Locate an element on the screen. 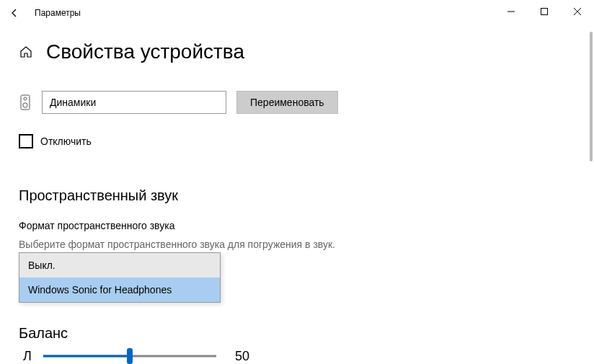 The height and width of the screenshot is (364, 594). back-button is located at coordinates (14, 13).